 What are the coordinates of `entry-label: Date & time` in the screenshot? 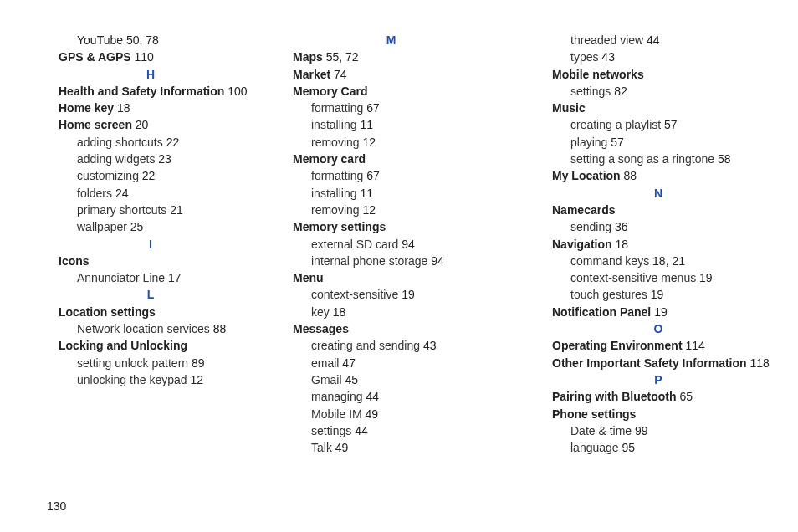 It's located at (601, 431).